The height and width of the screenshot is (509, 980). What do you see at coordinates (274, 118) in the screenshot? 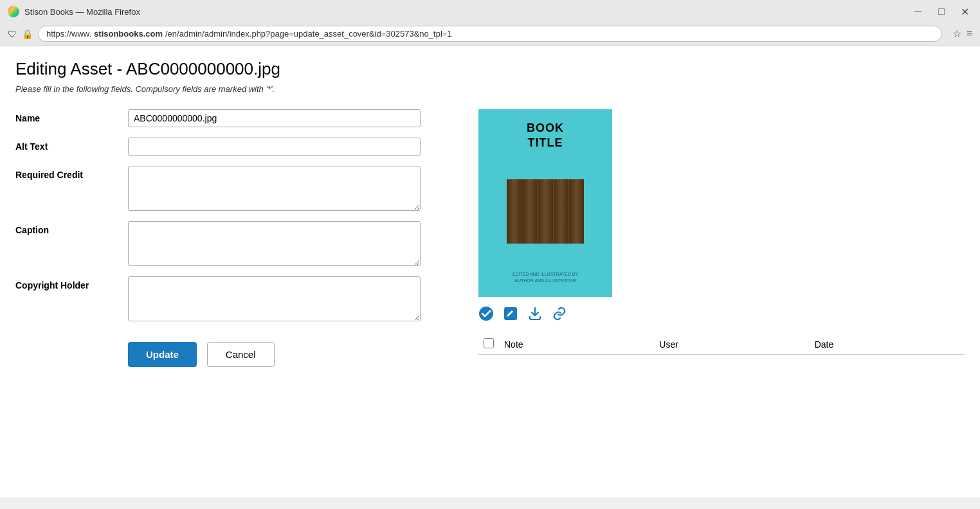
I see `name-input` at bounding box center [274, 118].